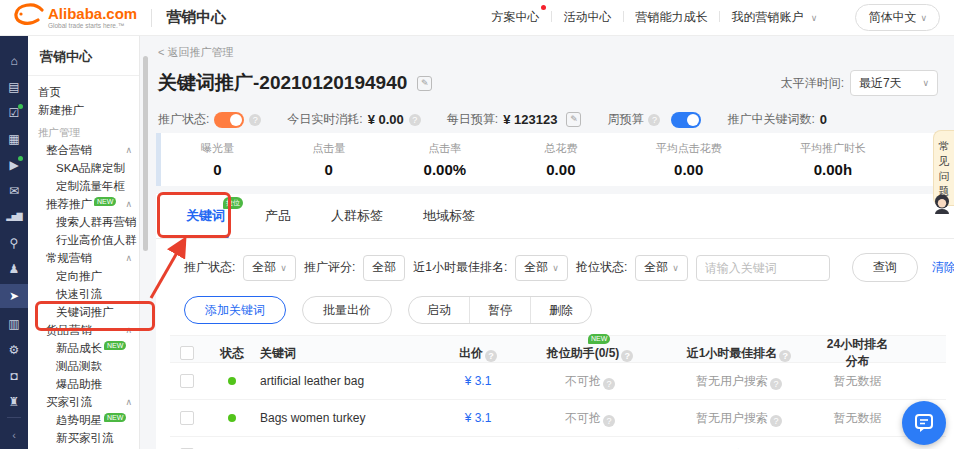 Image resolution: width=954 pixels, height=449 pixels. Describe the element at coordinates (84, 348) in the screenshot. I see `sidebar-item: 新品成长NEW` at that location.